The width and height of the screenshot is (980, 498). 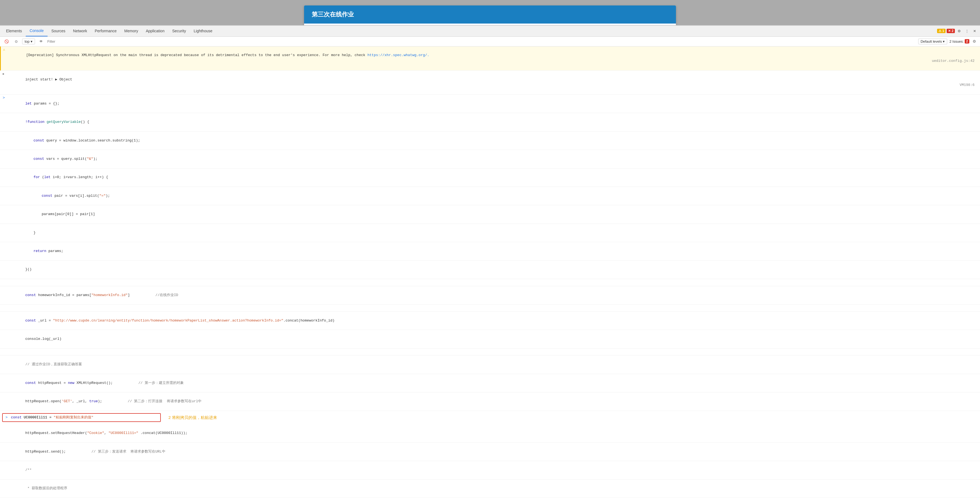 What do you see at coordinates (14, 31) in the screenshot?
I see `tab-elements: Elements` at bounding box center [14, 31].